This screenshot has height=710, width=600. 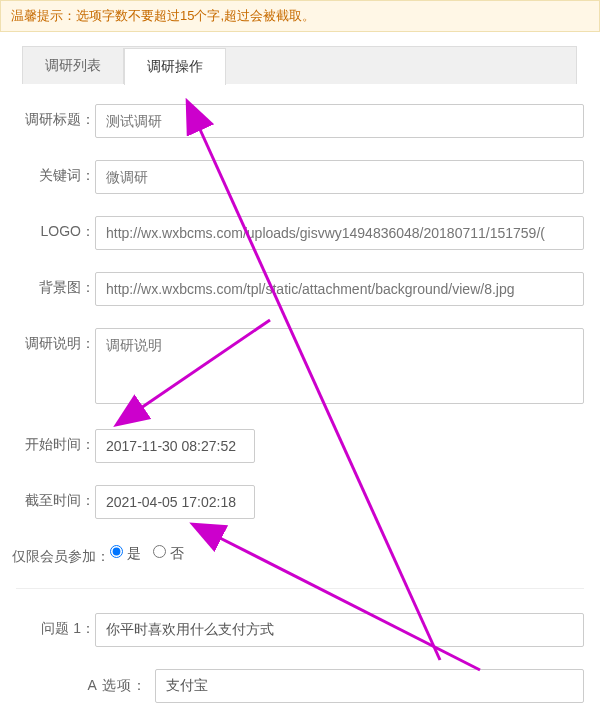 What do you see at coordinates (175, 502) in the screenshot?
I see `end-time-input` at bounding box center [175, 502].